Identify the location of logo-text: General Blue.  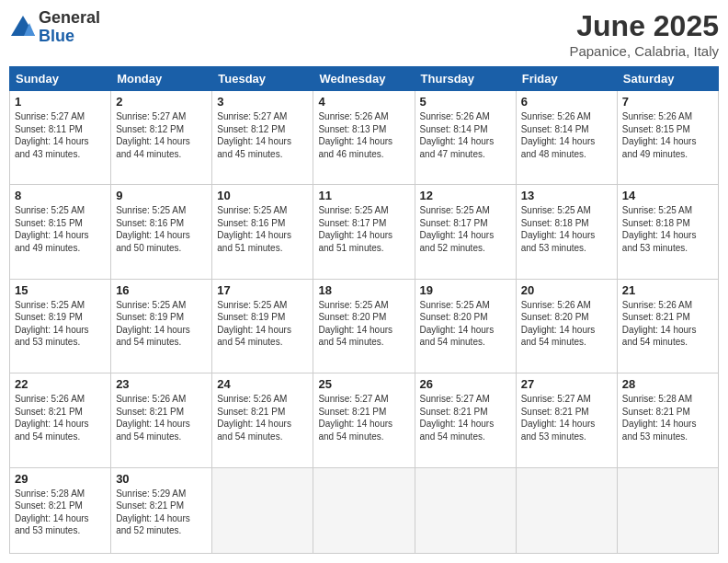
(70, 28).